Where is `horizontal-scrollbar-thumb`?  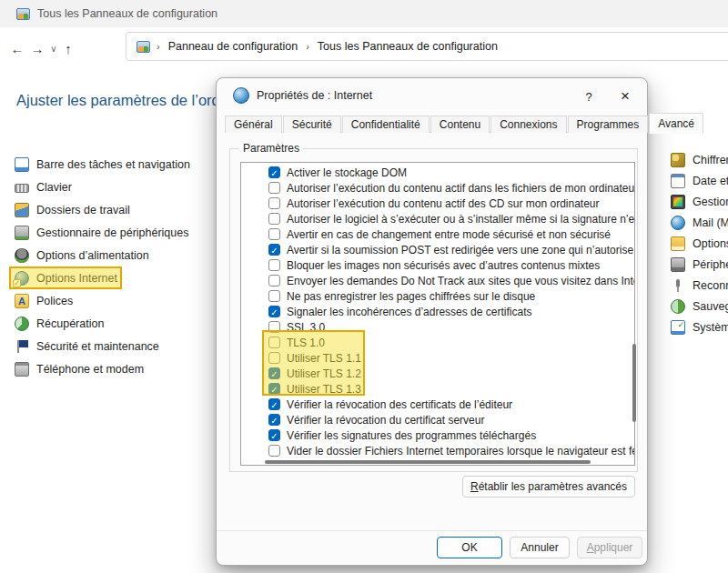 horizontal-scrollbar-thumb is located at coordinates (428, 462).